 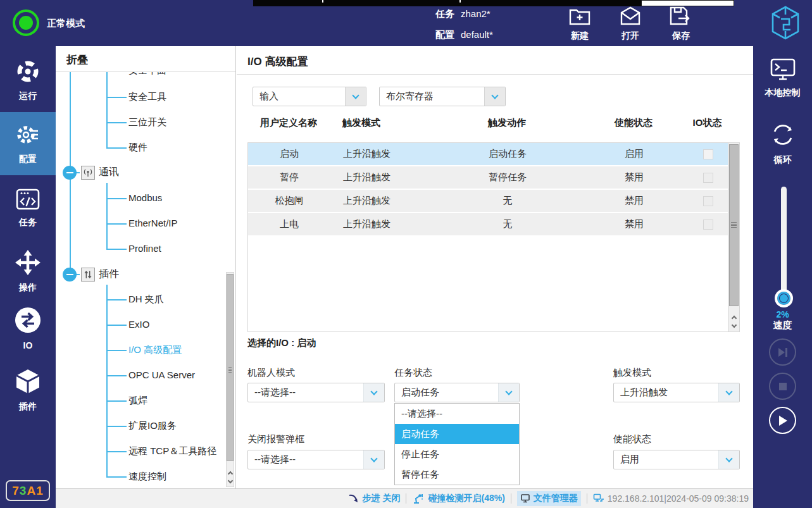 What do you see at coordinates (162, 375) in the screenshot?
I see `tree-item-opc-ua-server: OPC UA Server` at bounding box center [162, 375].